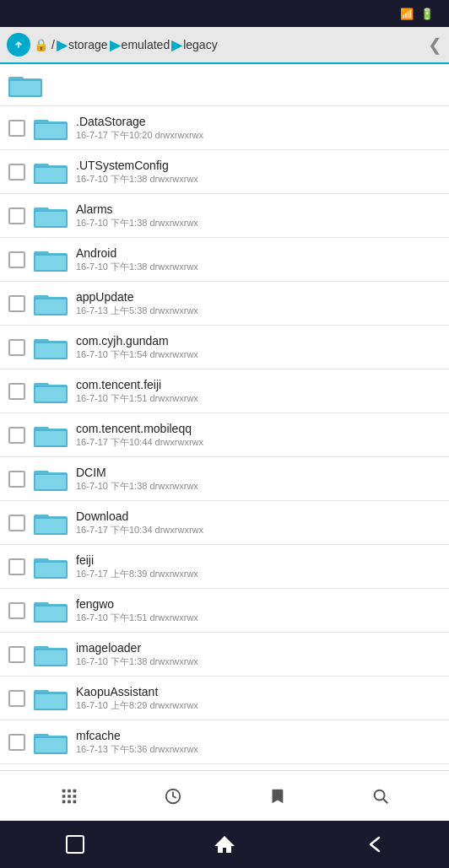  Describe the element at coordinates (258, 530) in the screenshot. I see `file-meta-9: 16-7-17 下午10:34 drwxrwxrwx` at that location.